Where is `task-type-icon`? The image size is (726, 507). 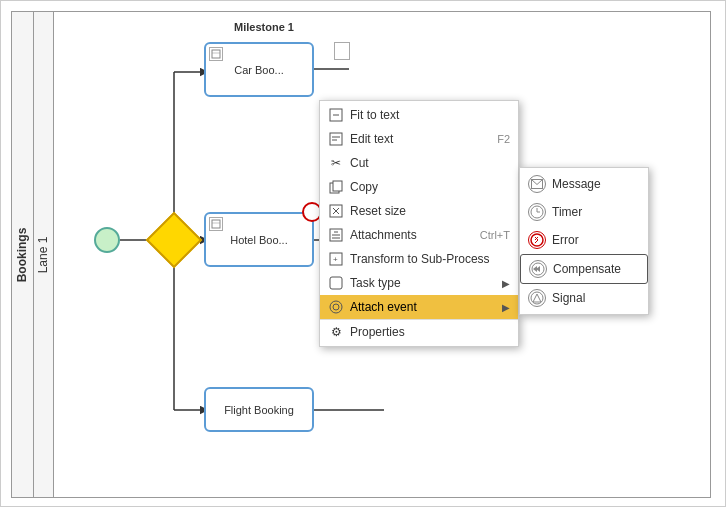
task-type-icon is located at coordinates (336, 283).